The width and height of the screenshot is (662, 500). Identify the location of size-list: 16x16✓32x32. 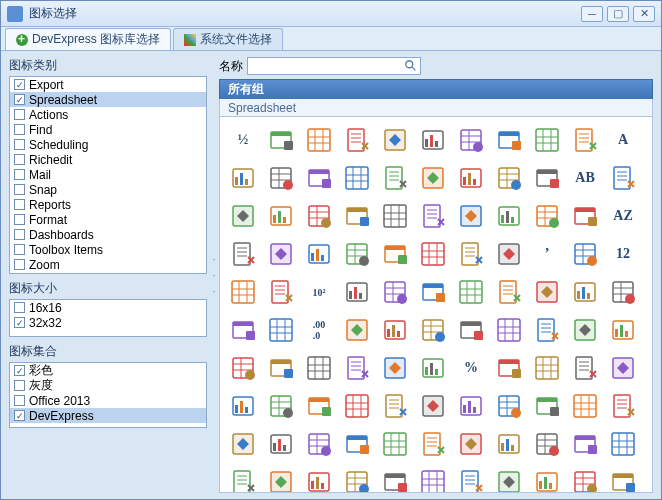
(108, 318).